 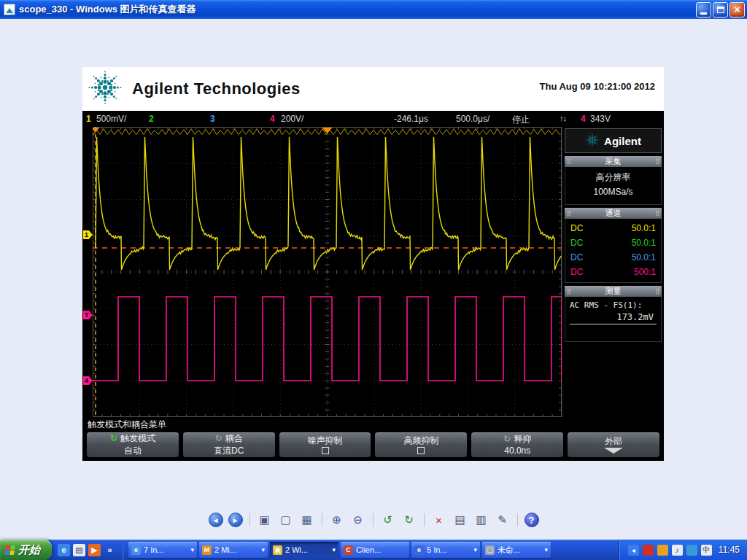 What do you see at coordinates (88, 315) in the screenshot?
I see `trigger-level-marker: T` at bounding box center [88, 315].